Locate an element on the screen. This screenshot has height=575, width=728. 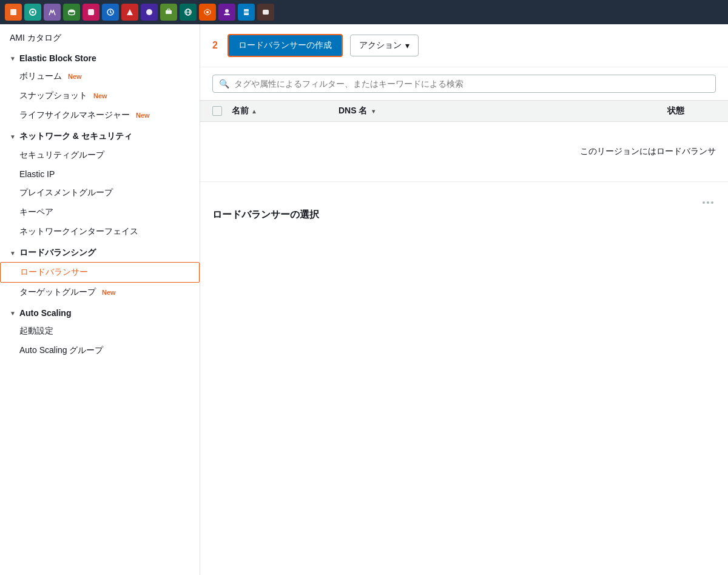
column-name: 名前 ▲ is located at coordinates (280, 111).